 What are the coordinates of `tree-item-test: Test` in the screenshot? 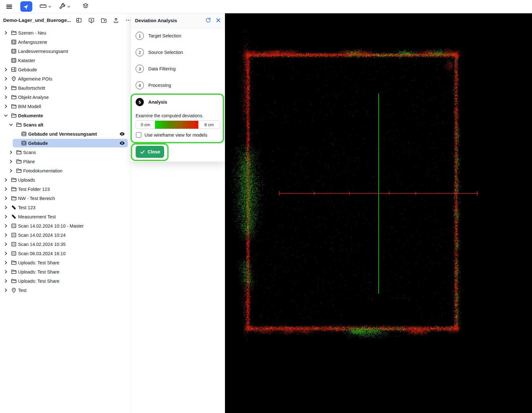 It's located at (65, 290).